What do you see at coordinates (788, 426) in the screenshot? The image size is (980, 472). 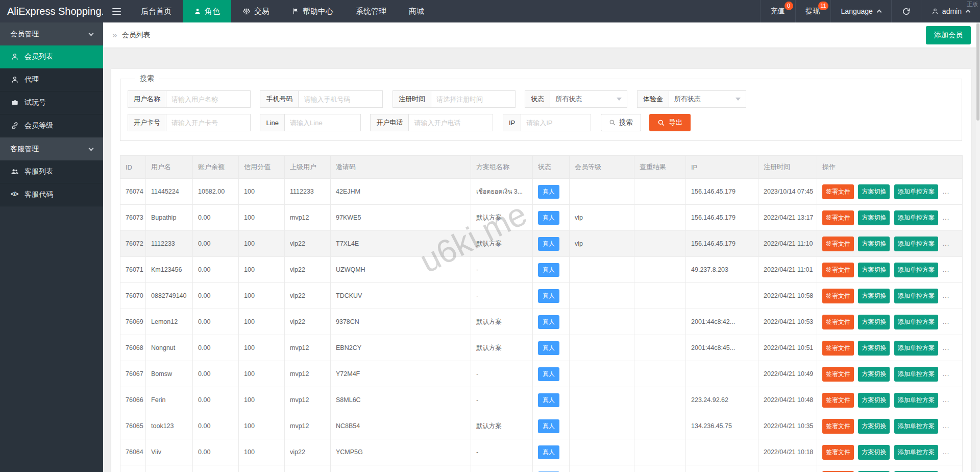 I see `cell-register-time: 2022/04/21 10:35` at bounding box center [788, 426].